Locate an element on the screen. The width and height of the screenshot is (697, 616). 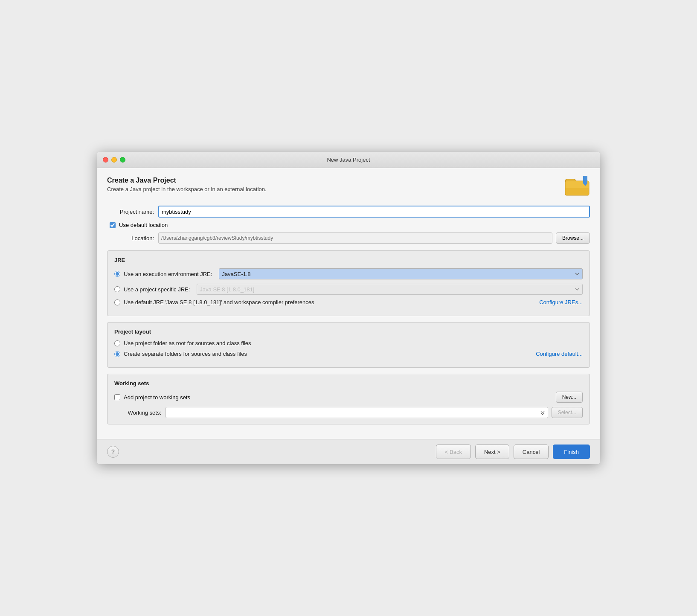
layout-separate-label: Create separate folders for sources and … is located at coordinates (185, 354).